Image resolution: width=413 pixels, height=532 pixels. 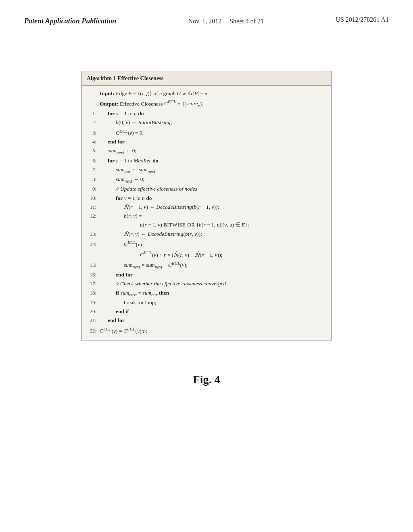 What do you see at coordinates (206, 180) in the screenshot?
I see `alg-line-8: 8: sumnext ← 0;` at bounding box center [206, 180].